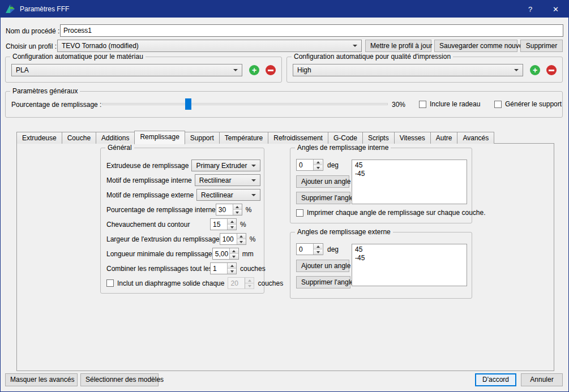 The image size is (569, 392). What do you see at coordinates (476, 138) in the screenshot?
I see `tab-avances: Avancés` at bounding box center [476, 138].